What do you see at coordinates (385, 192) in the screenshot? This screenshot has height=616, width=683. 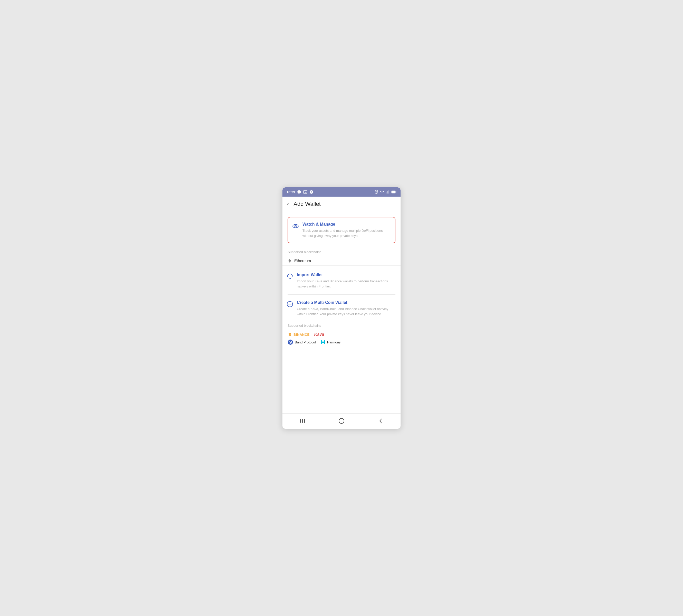 I see `status-right` at bounding box center [385, 192].